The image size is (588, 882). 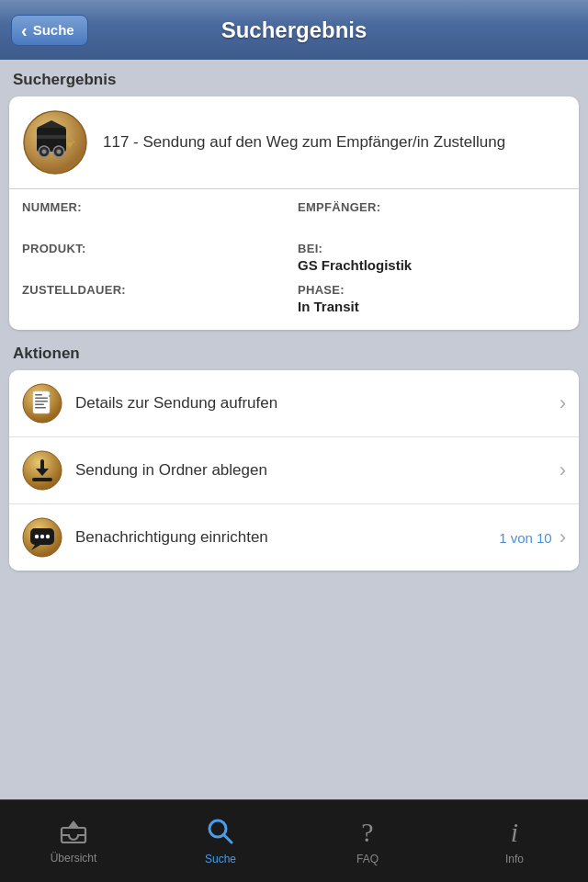 I want to click on action-notification-label: Benachrichtigung einrichten, so click(x=287, y=537).